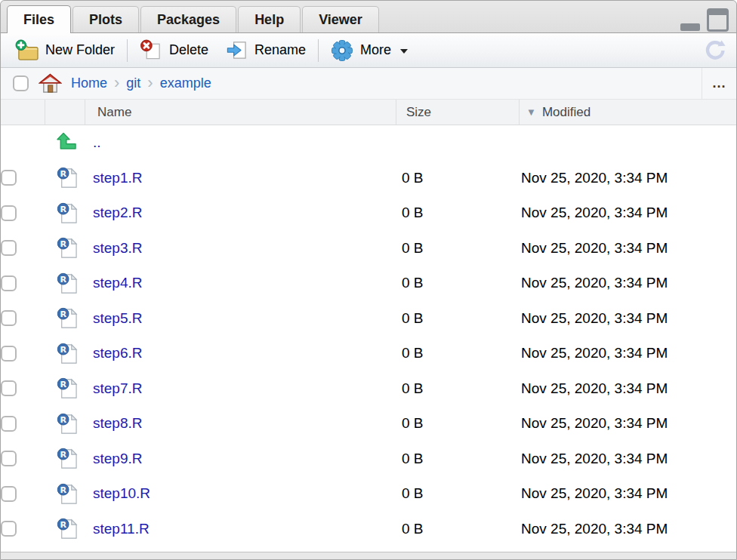 Image resolution: width=737 pixels, height=560 pixels. I want to click on new-folder-label: New Folder, so click(80, 50).